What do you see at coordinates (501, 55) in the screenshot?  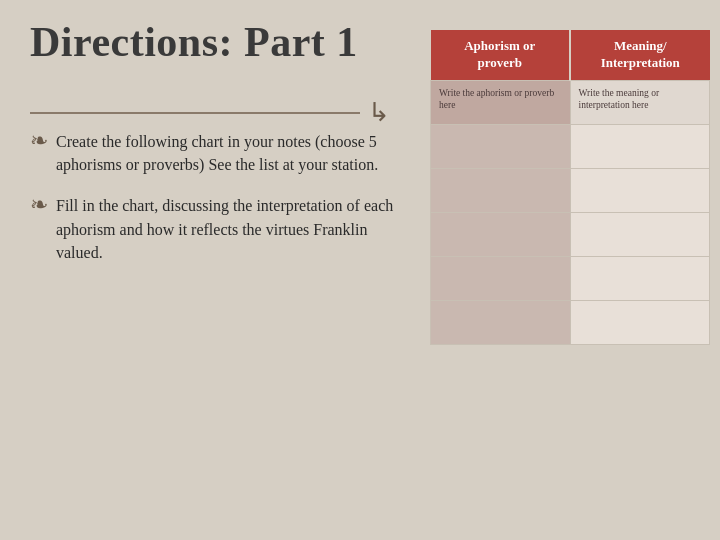 I see `col-header-aphorism: Aphorism or proverb` at bounding box center [501, 55].